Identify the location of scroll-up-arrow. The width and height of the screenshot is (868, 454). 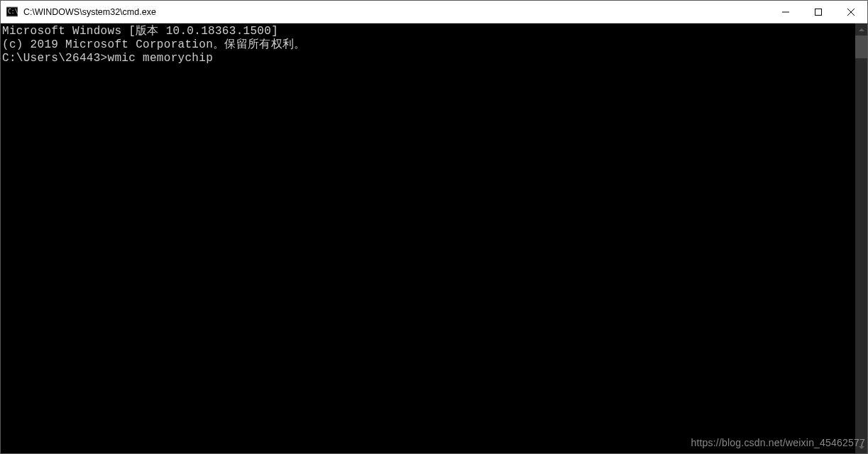
(862, 30).